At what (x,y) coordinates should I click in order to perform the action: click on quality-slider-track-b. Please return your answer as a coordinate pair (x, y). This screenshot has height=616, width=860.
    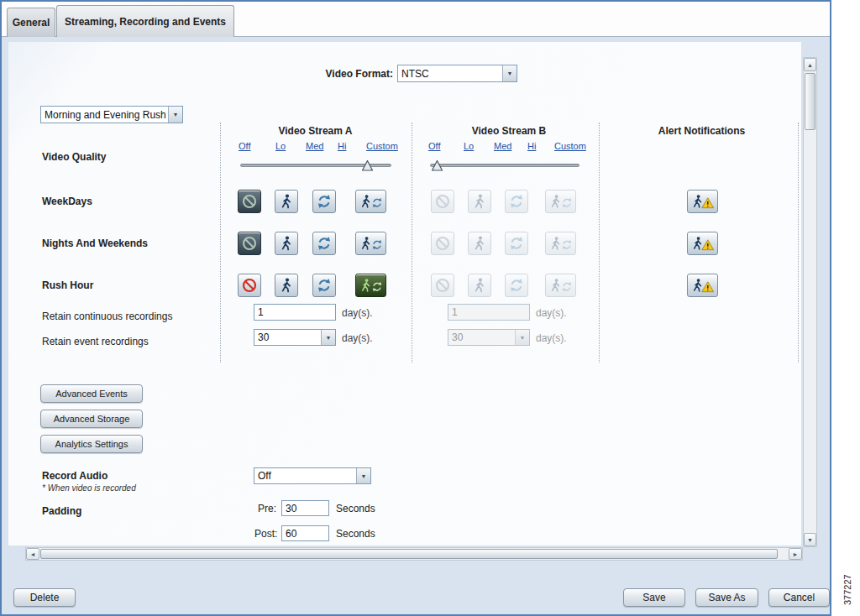
    Looking at the image, I should click on (505, 165).